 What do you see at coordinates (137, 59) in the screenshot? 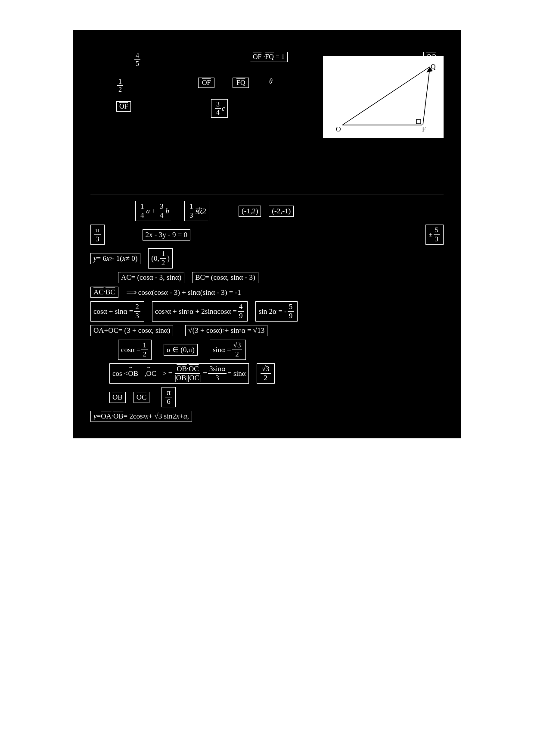
I see `fraction-4-5: 4 5` at bounding box center [137, 59].